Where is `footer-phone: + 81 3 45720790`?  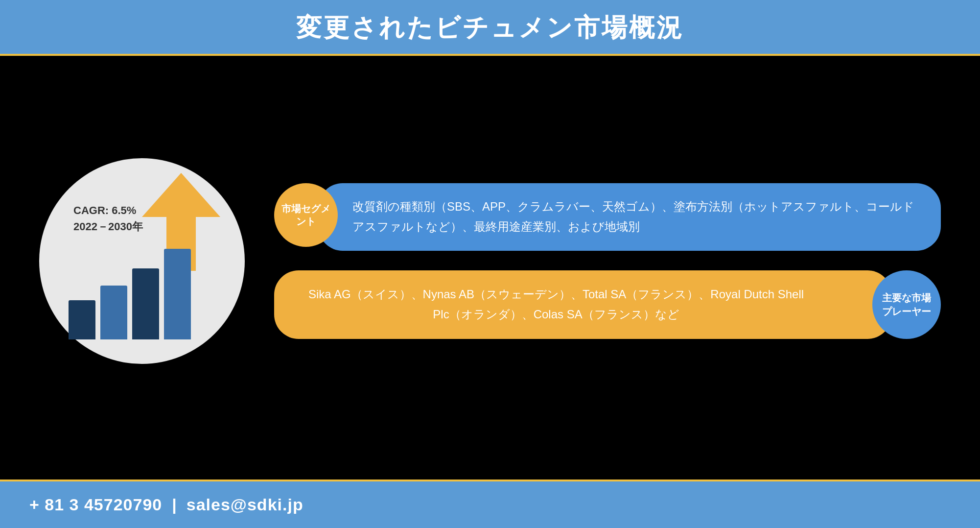
footer-phone: + 81 3 45720790 is located at coordinates (96, 504).